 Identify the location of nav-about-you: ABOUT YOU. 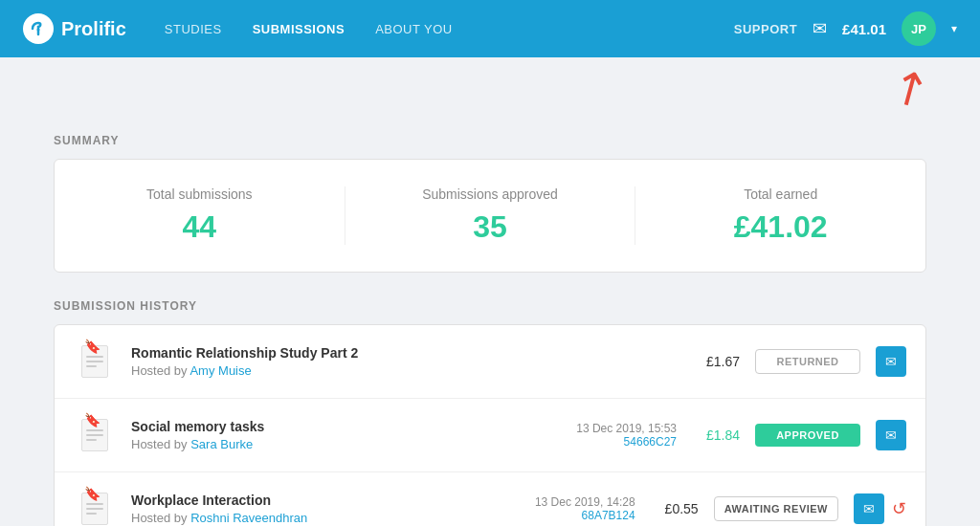
(413, 29).